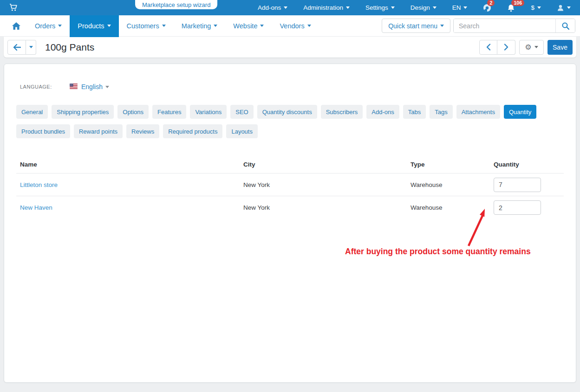 The width and height of the screenshot is (580, 392). What do you see at coordinates (45, 87) in the screenshot?
I see `language-label: LANGUAGE:` at bounding box center [45, 87].